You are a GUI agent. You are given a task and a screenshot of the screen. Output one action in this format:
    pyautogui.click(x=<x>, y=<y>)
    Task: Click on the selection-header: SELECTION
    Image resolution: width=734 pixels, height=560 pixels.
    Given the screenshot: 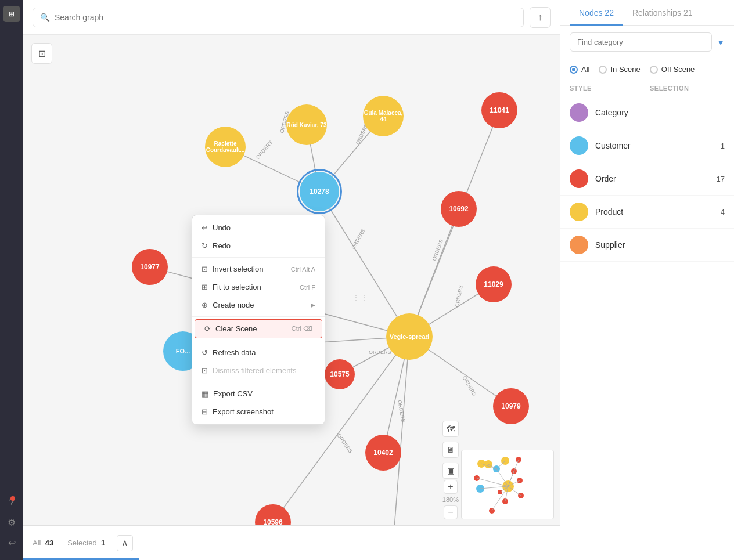 What is the action you would take?
    pyautogui.click(x=669, y=88)
    